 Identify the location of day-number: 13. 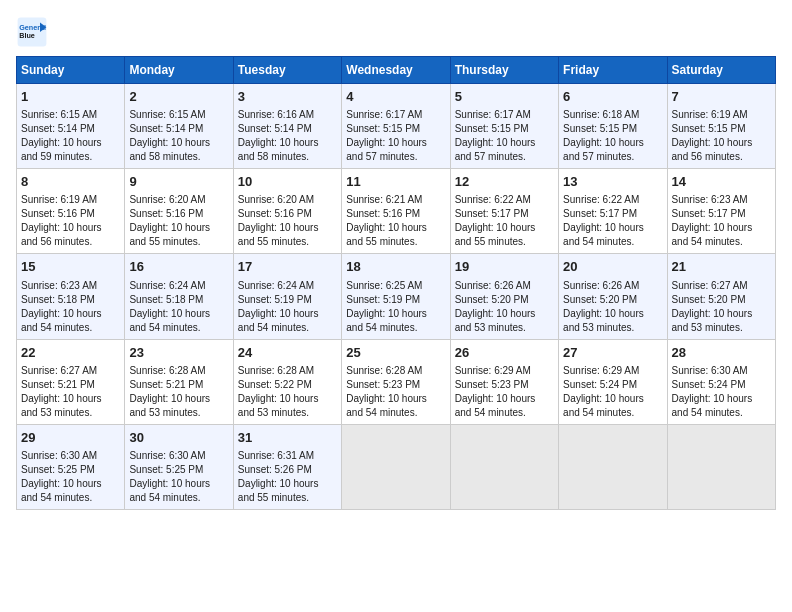
(612, 182).